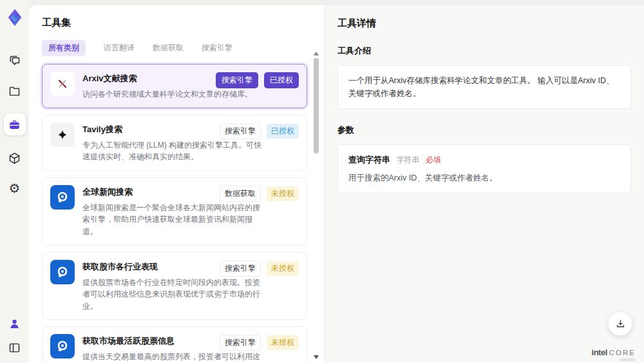  Describe the element at coordinates (316, 54) in the screenshot. I see `scroll-up-arrow` at that location.